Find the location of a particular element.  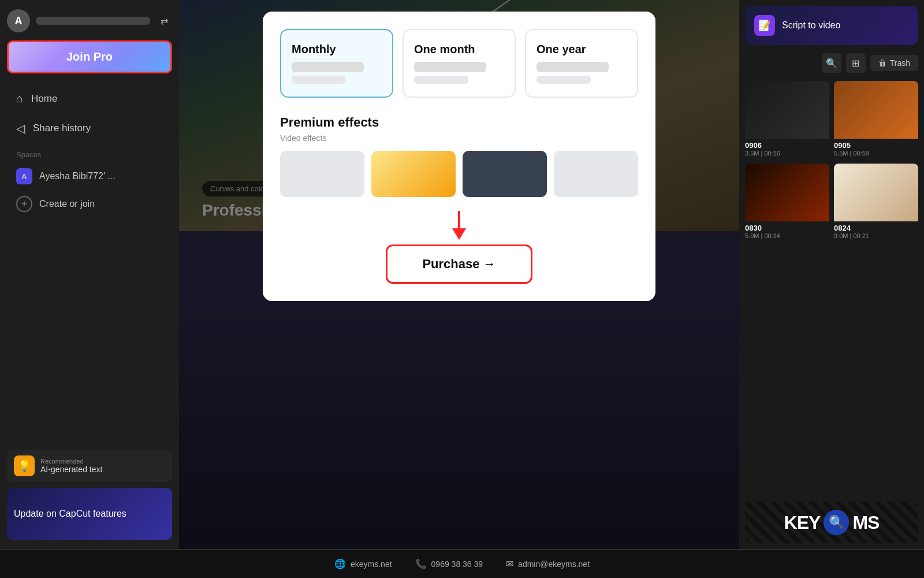

video-meta-0824: 9.0M | 00:21 is located at coordinates (876, 236).